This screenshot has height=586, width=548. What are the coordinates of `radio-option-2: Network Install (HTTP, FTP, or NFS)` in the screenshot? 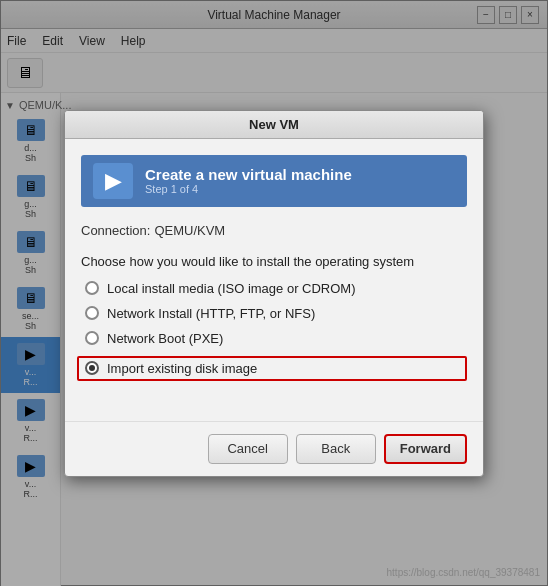 It's located at (276, 314).